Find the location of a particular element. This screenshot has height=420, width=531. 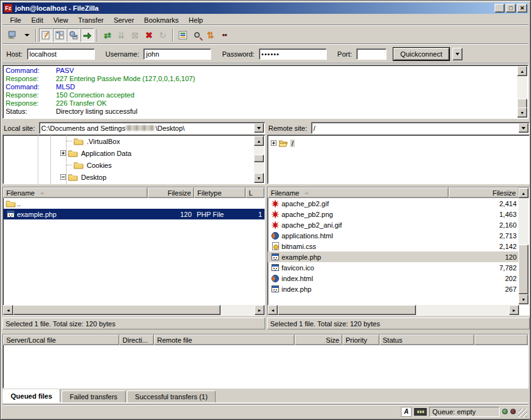

quickconnect-dropdown is located at coordinates (457, 54).